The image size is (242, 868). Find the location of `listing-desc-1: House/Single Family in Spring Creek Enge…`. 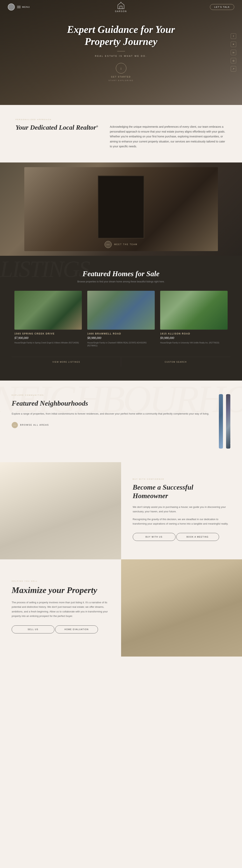

listing-desc-1: House/Single Family in Spring Creek Enge… is located at coordinates (48, 343).